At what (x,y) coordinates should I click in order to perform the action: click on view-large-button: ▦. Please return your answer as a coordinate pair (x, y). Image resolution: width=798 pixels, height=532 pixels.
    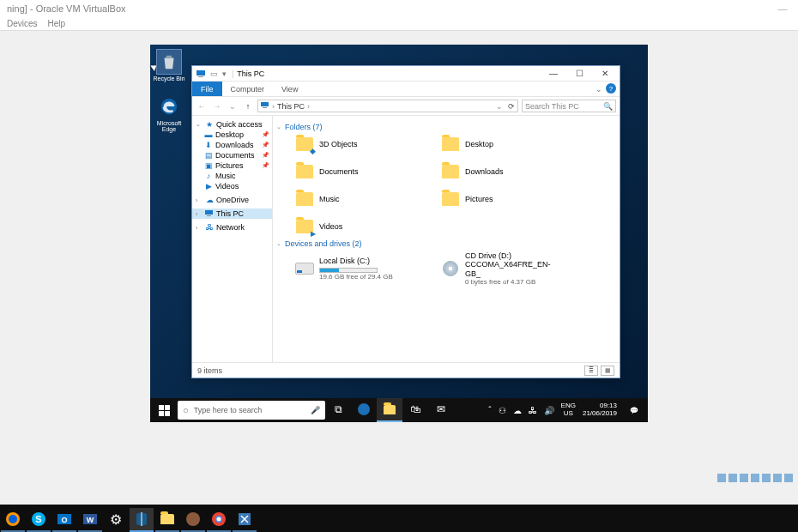
    Looking at the image, I should click on (608, 371).